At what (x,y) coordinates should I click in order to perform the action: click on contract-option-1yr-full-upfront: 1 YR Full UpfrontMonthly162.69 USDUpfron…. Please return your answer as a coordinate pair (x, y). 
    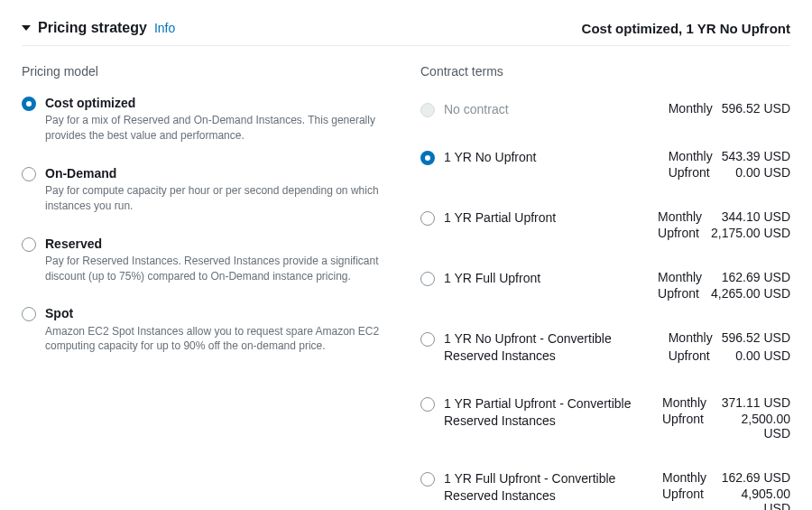
    Looking at the image, I should click on (605, 282).